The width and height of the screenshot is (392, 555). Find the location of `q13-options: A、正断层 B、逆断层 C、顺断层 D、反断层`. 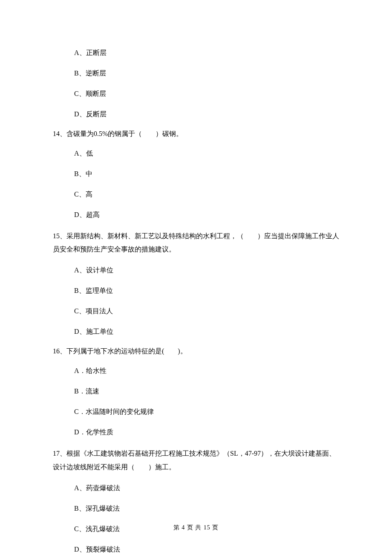

q13-options: A、正断层 B、逆断层 C、顺断层 D、反断层 is located at coordinates (196, 84).